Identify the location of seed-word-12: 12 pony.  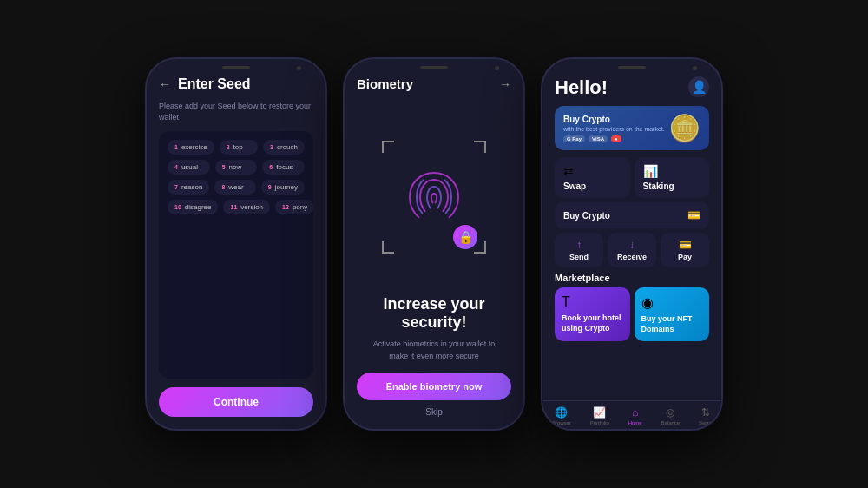
(295, 207).